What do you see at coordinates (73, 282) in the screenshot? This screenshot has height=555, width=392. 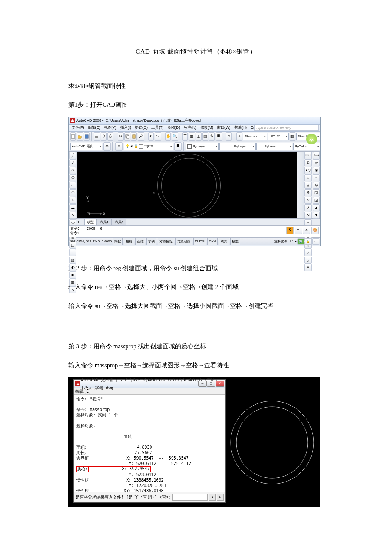 I see `table-draw-icon: ▦` at bounding box center [73, 282].